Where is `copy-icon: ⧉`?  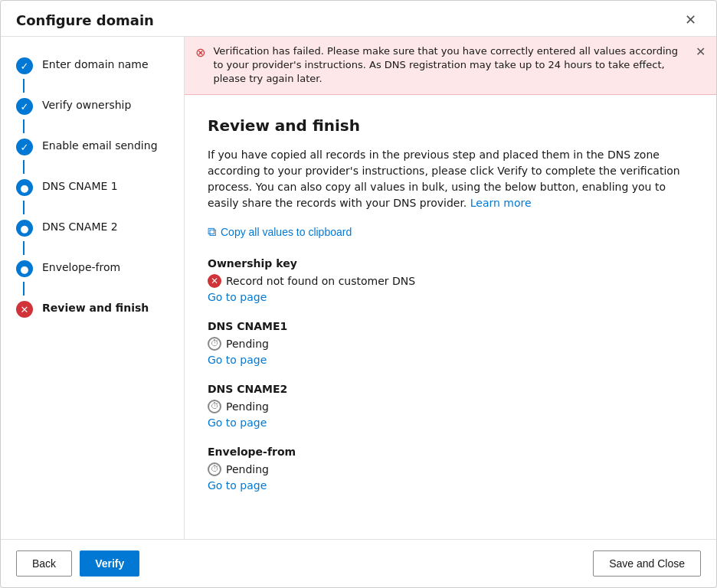
copy-icon: ⧉ is located at coordinates (211, 232).